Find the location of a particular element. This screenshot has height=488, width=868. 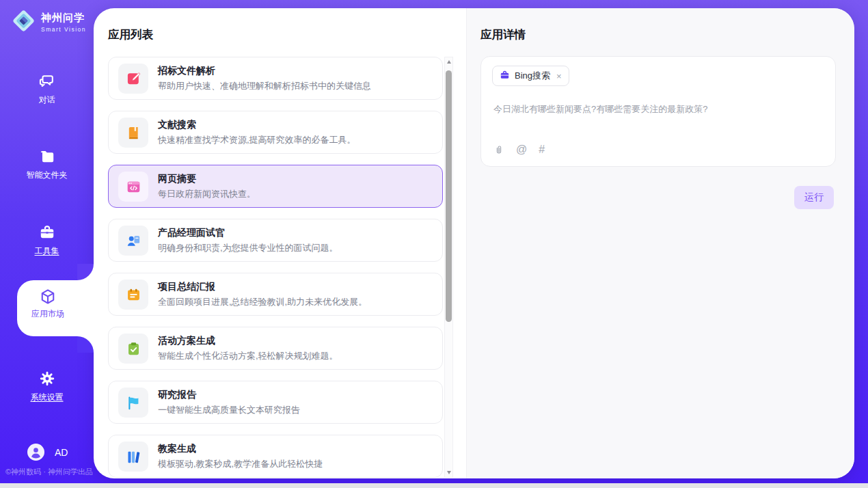

app-card-desc: 帮助用户快速、准确地理解和解析招标书中的关键信息 is located at coordinates (265, 86).